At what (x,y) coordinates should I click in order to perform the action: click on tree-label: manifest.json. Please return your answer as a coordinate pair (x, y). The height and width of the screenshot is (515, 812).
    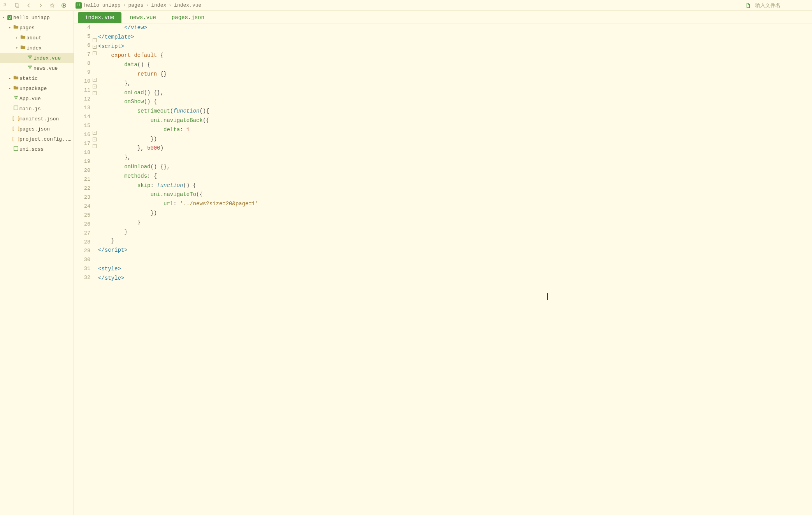
    Looking at the image, I should click on (39, 119).